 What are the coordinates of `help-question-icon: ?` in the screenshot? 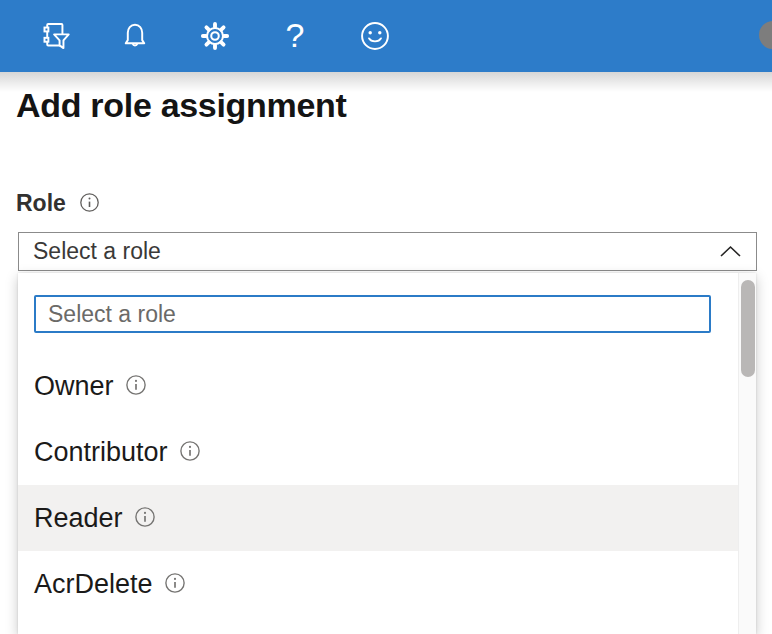 It's located at (296, 35).